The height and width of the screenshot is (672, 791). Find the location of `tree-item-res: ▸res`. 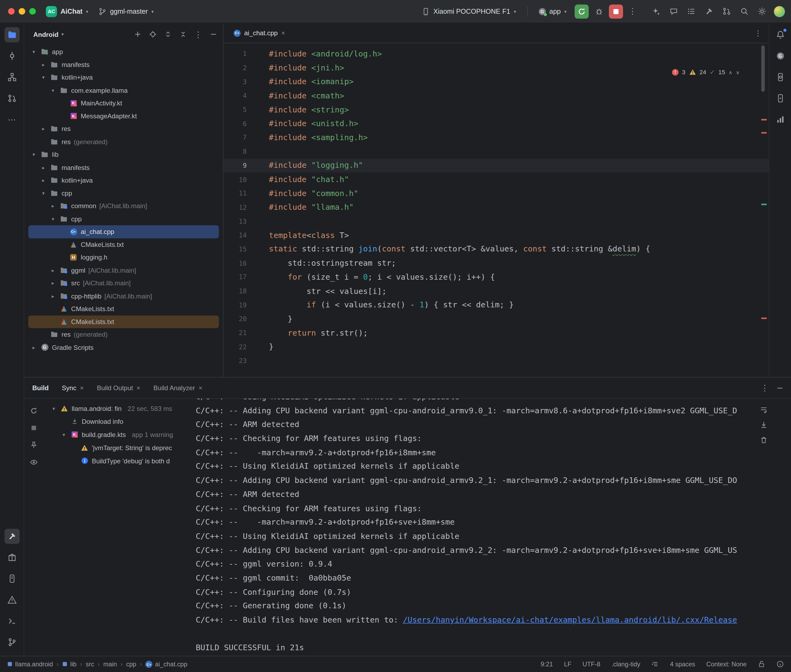

tree-item-res: ▸res is located at coordinates (124, 129).